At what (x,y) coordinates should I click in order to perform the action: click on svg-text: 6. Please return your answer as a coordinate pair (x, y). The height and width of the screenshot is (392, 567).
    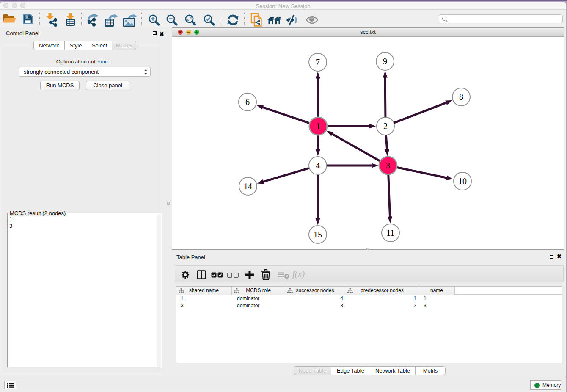
    Looking at the image, I should click on (248, 102).